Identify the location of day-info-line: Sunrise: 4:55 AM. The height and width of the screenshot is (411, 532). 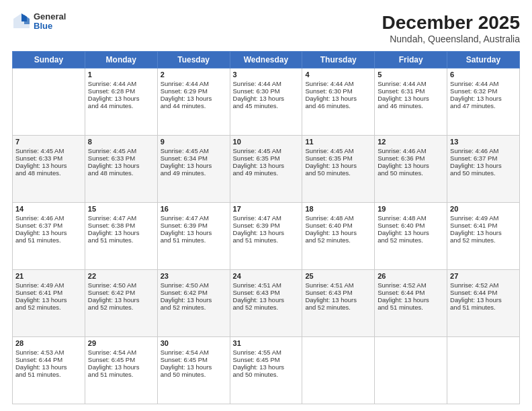
(266, 352).